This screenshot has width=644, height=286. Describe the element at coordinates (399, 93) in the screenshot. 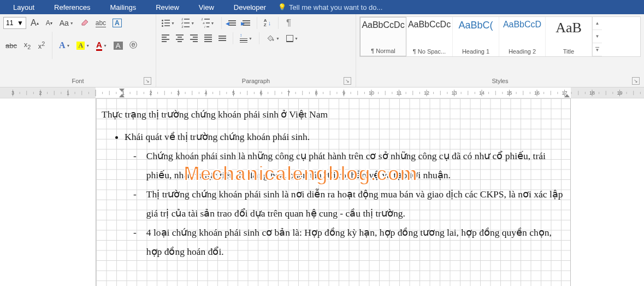

I see `svg-text: 11` at that location.